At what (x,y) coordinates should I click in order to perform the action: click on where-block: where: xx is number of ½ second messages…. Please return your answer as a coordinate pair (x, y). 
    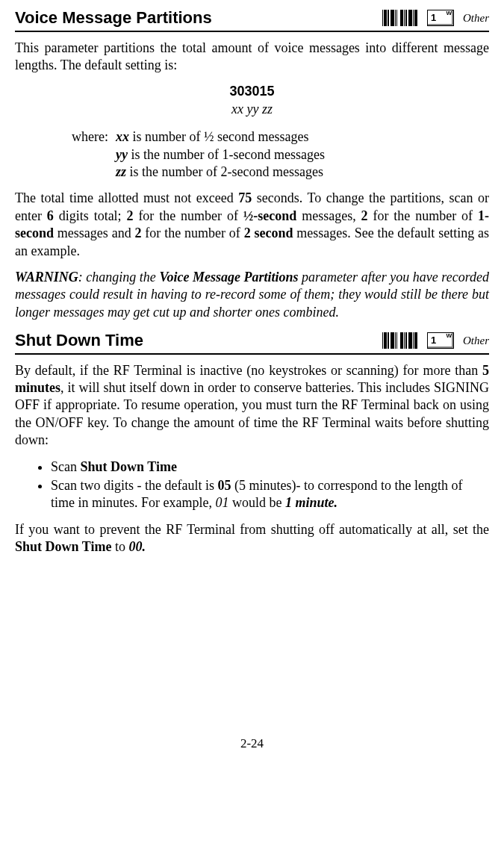
    Looking at the image, I should click on (273, 155).